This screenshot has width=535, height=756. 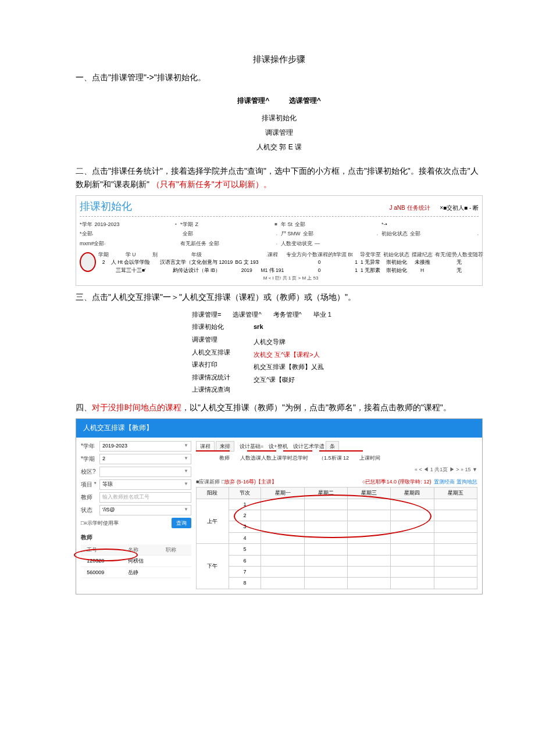 I want to click on info-0: 教师, so click(x=224, y=458).